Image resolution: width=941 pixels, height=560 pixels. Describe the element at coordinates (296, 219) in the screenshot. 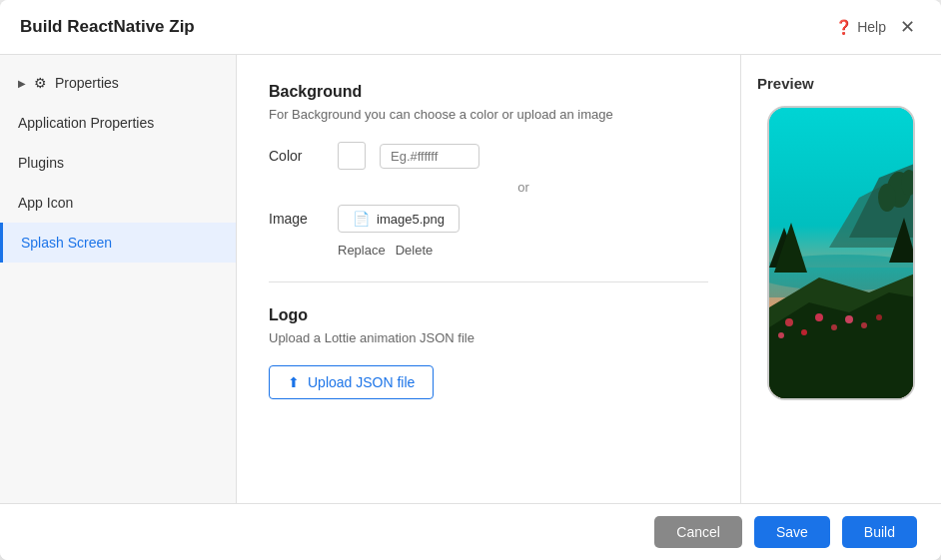

I see `image-label: Image` at that location.